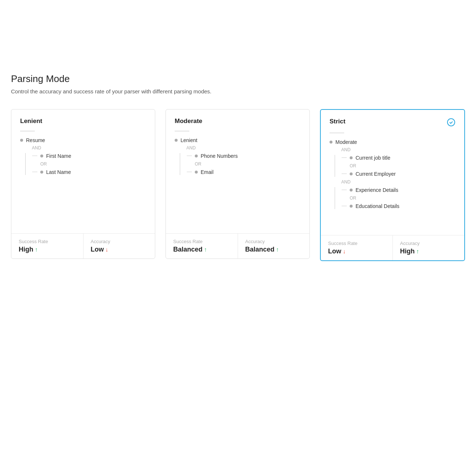 The width and height of the screenshot is (476, 476). I want to click on block-strict-1: Current job title OR Current Employer, so click(395, 166).